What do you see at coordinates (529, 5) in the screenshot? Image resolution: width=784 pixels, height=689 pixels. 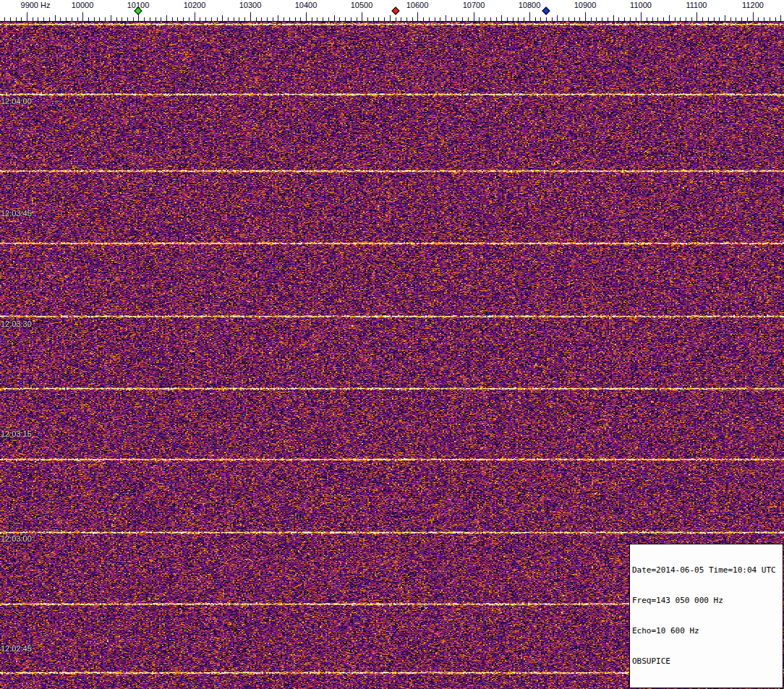 I see `freq-tick-label: 10800` at bounding box center [529, 5].